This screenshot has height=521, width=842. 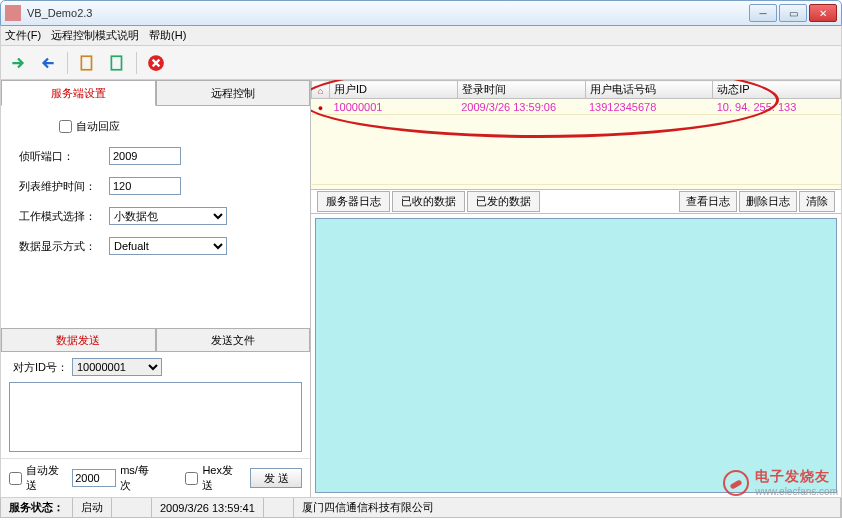 I want to click on delete-log-button: 删除日志, so click(x=768, y=202).